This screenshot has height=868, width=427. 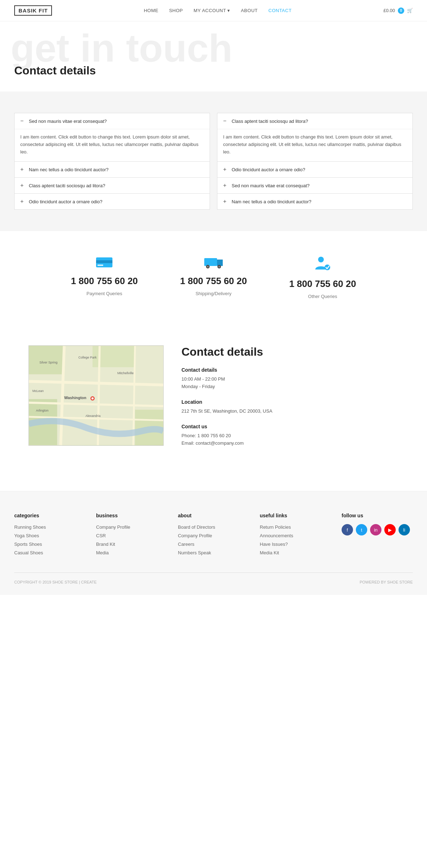 I want to click on facebook-icon: f, so click(x=347, y=530).